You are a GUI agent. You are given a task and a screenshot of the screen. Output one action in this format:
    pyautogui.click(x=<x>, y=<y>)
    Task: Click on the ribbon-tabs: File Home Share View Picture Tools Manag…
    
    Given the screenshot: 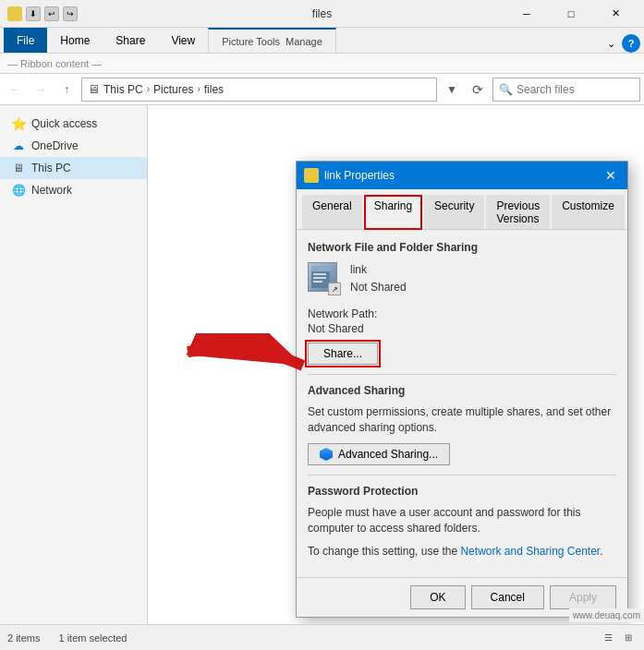 What is the action you would take?
    pyautogui.click(x=322, y=41)
    